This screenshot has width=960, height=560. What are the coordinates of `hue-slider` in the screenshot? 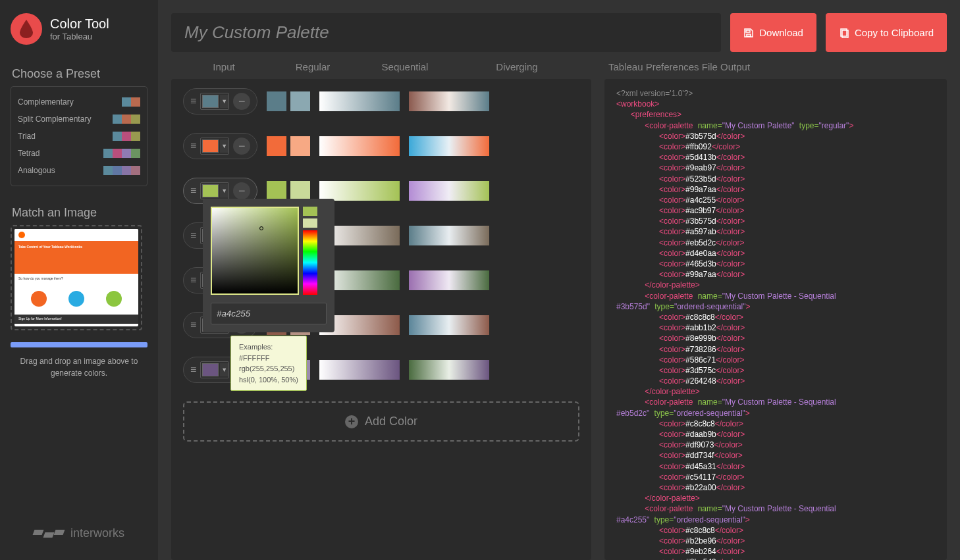 It's located at (310, 263).